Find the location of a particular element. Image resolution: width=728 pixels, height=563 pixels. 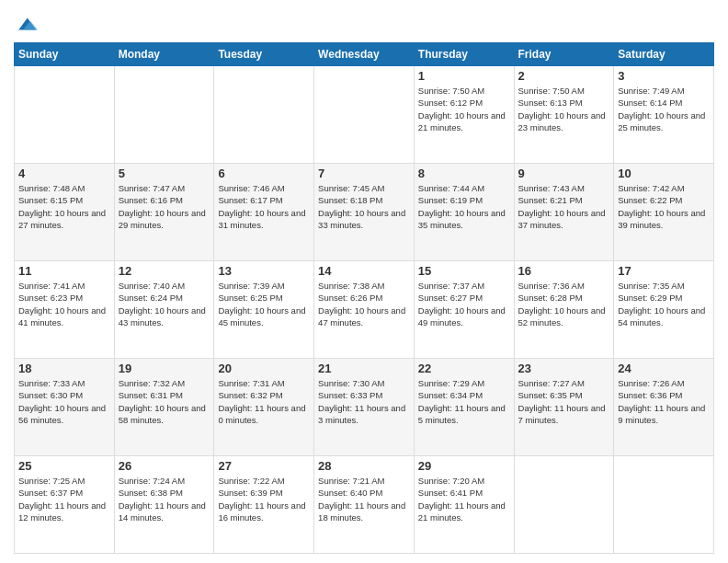

day-detail: Sunrise: 7:48 AMSunset: 6:15 PMDaylight:… is located at coordinates (64, 206).